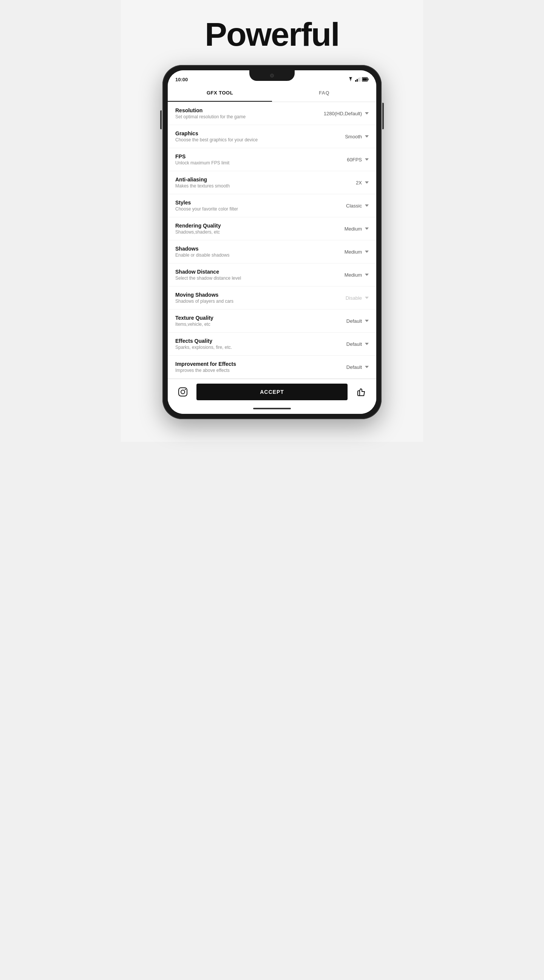 Image resolution: width=544 pixels, height=980 pixels. What do you see at coordinates (251, 275) in the screenshot?
I see `setting-shadow-distance-labels: Shadow Distance Select the shadow distan…` at bounding box center [251, 275].